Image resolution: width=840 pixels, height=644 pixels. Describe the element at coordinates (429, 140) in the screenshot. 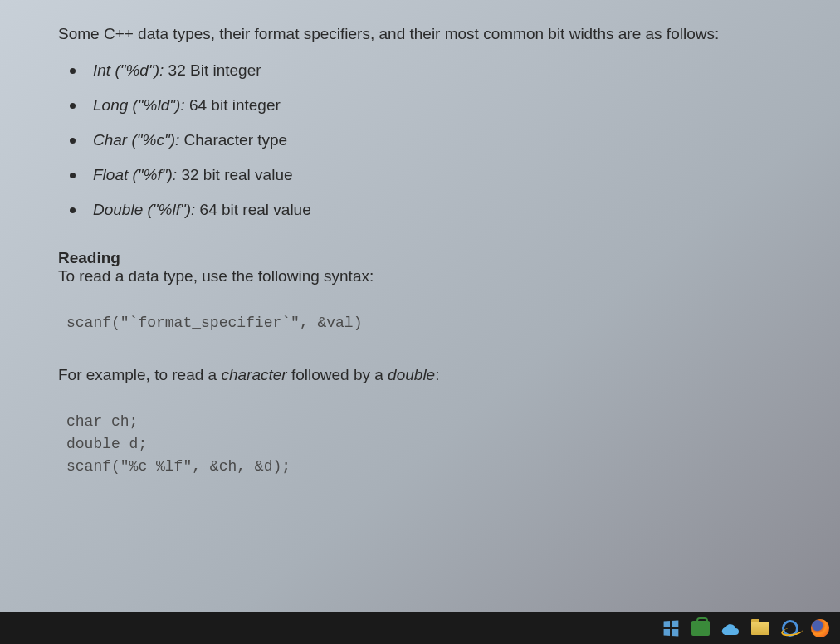

I see `list-item: Char ("%c"): Character type` at that location.